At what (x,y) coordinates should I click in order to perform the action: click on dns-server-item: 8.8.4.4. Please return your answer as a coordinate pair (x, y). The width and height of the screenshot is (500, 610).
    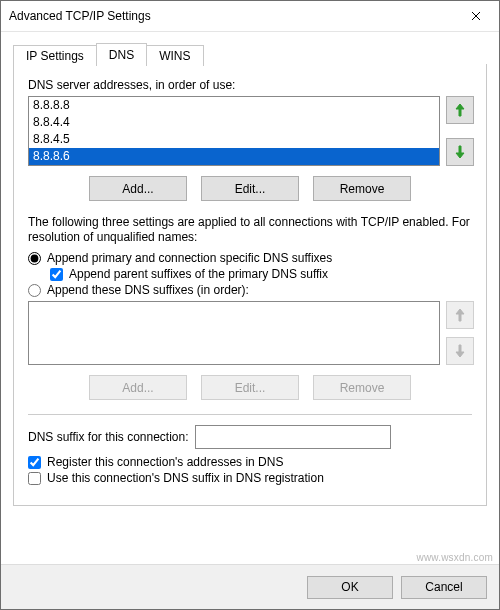
    Looking at the image, I should click on (234, 122).